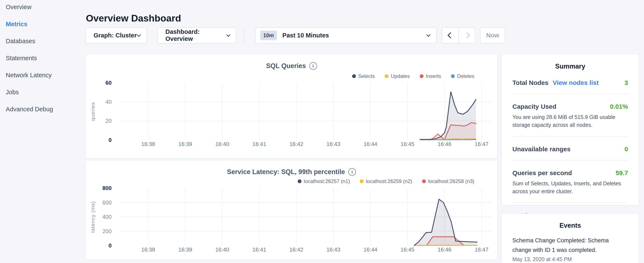 The image size is (644, 263). I want to click on qps-description: Sum of Selects, Updates, Inserts, and De…, so click(570, 188).